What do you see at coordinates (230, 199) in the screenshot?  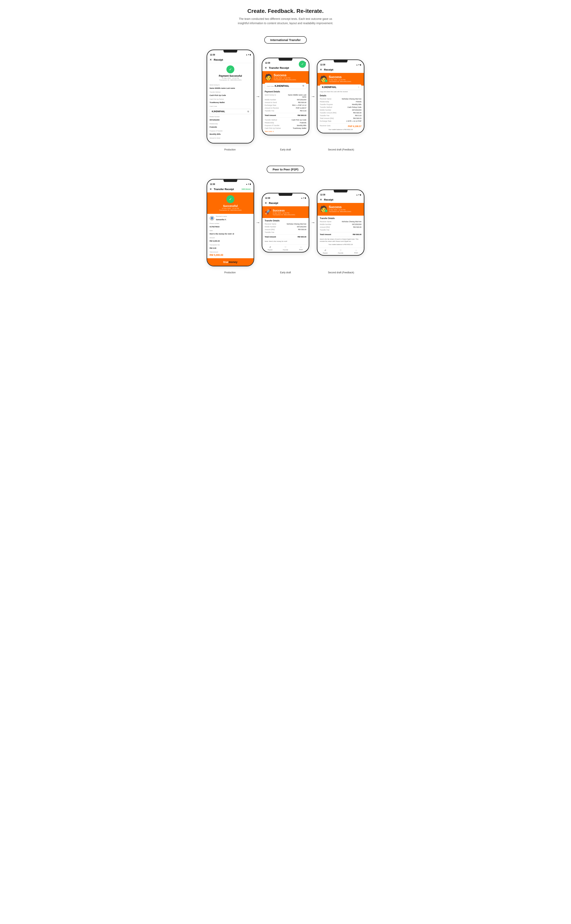 I see `success-circle-icon: ✓` at bounding box center [230, 199].